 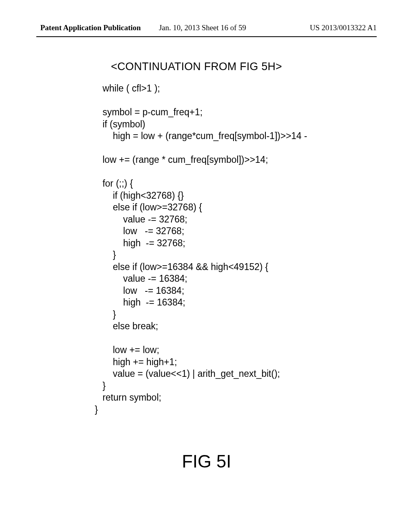 What do you see at coordinates (209, 28) in the screenshot?
I see `page-header: Patent Application Publication Jan. 10, …` at bounding box center [209, 28].